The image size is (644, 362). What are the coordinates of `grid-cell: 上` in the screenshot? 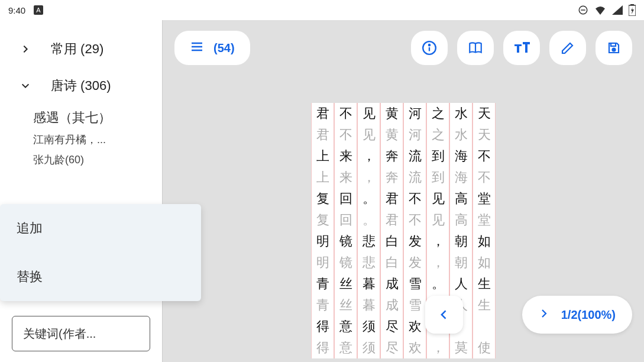 It's located at (323, 156).